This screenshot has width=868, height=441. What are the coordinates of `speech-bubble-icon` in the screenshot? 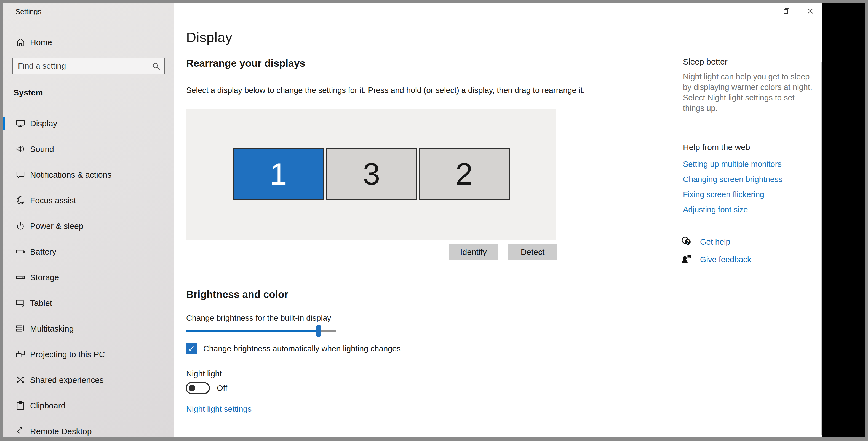 It's located at (20, 175).